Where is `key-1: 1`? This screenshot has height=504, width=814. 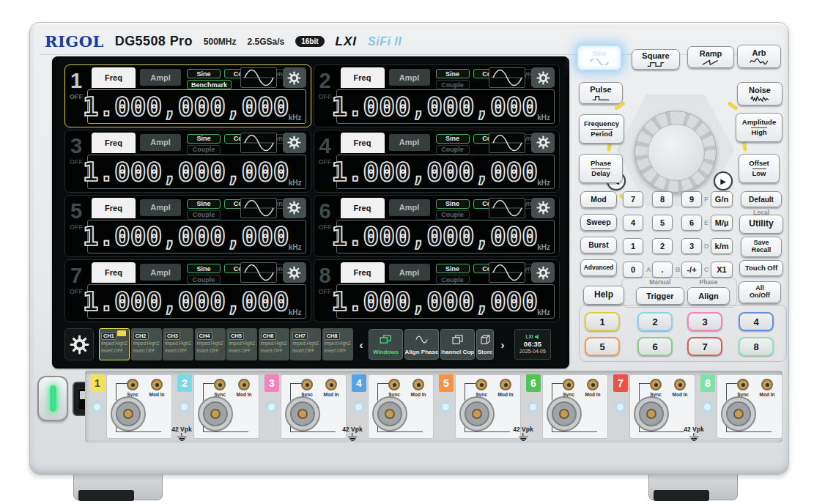
key-1: 1 is located at coordinates (633, 246).